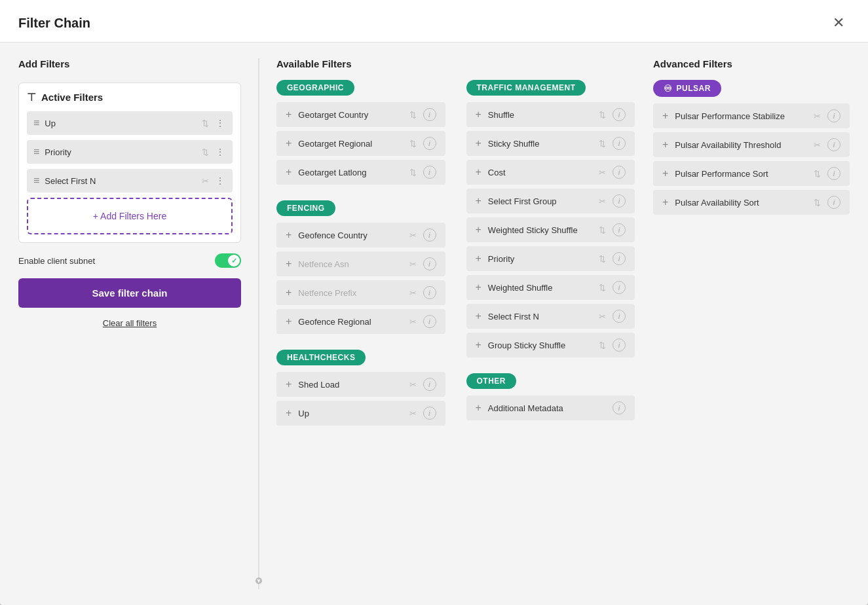 Image resolution: width=868 pixels, height=605 pixels. I want to click on plus-pulsar-avail-sort: +, so click(666, 202).